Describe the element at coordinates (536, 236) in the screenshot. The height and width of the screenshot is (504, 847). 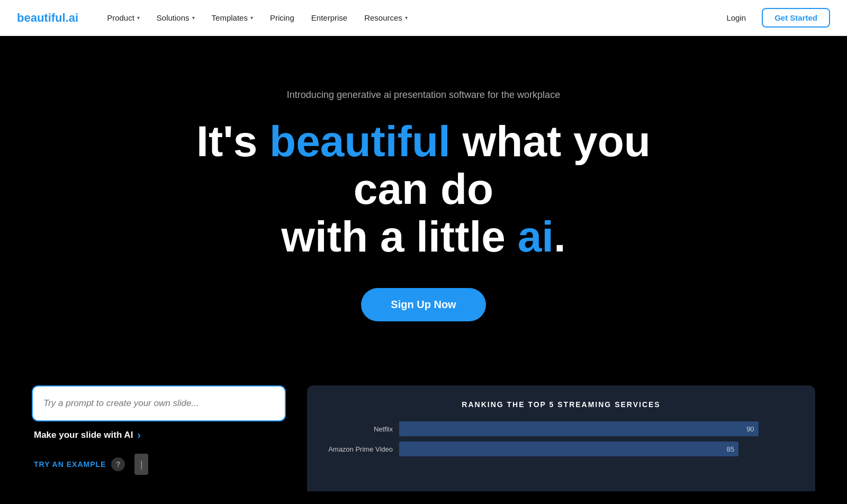
I see `hero-title-blue2: ai` at that location.